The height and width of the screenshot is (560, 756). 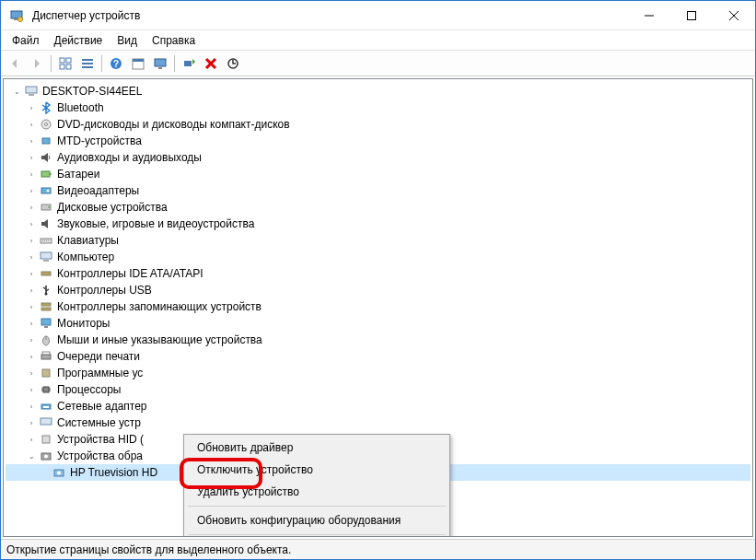 I want to click on tree-label: Контроллеры USB, so click(x=105, y=290).